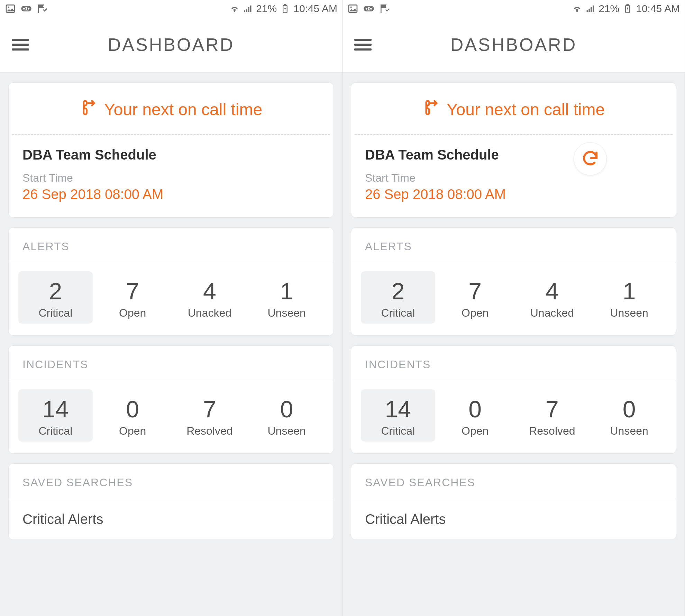 Image resolution: width=685 pixels, height=616 pixels. What do you see at coordinates (171, 9) in the screenshot?
I see `status-bar: 21% 10:45 AM` at bounding box center [171, 9].